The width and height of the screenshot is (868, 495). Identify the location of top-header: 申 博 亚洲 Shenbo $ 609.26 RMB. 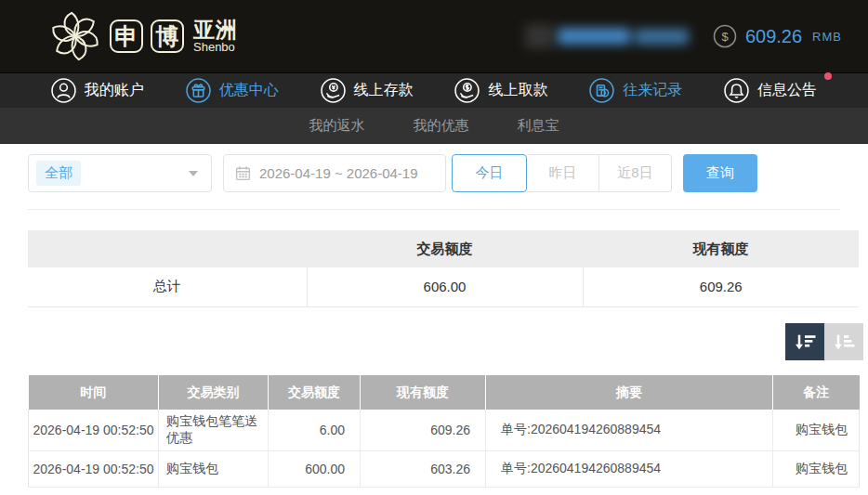
(434, 36).